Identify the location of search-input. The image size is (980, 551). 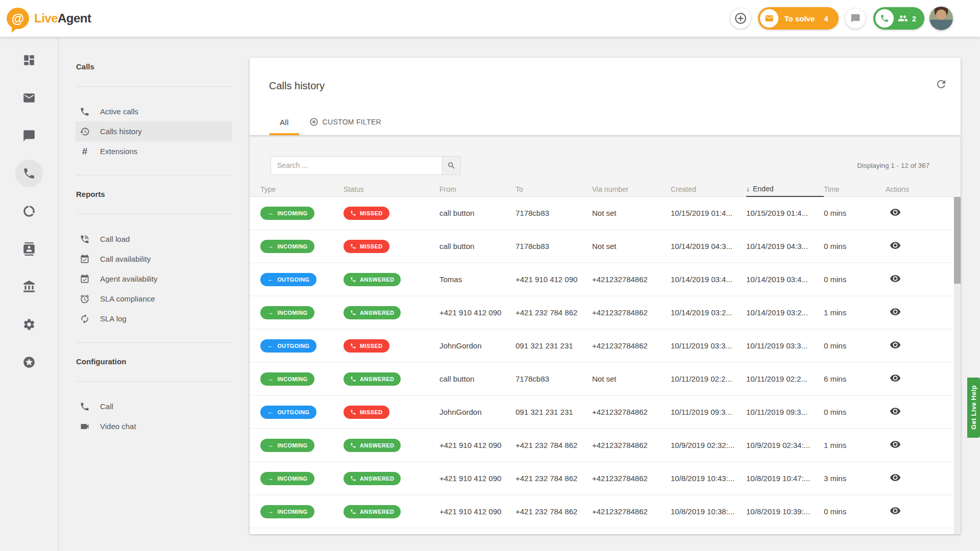
(356, 165).